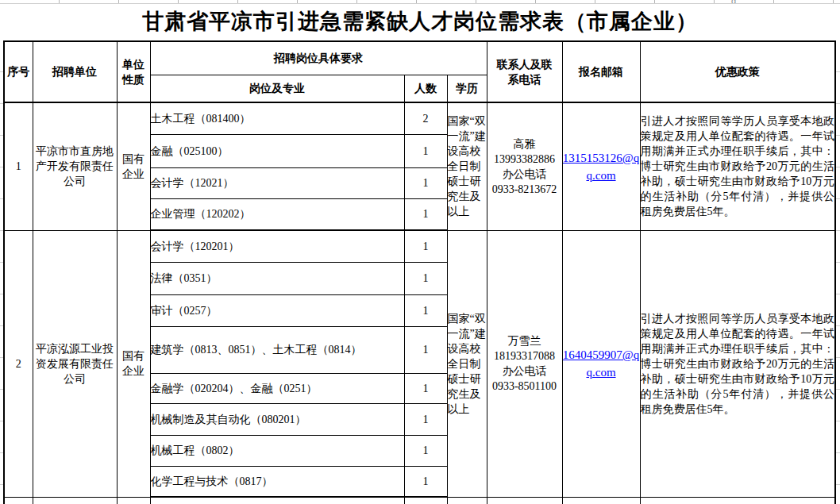 Image resolution: width=840 pixels, height=504 pixels. What do you see at coordinates (277, 419) in the screenshot?
I see `position-cell: 机械制造及其自动化（080201）` at bounding box center [277, 419].